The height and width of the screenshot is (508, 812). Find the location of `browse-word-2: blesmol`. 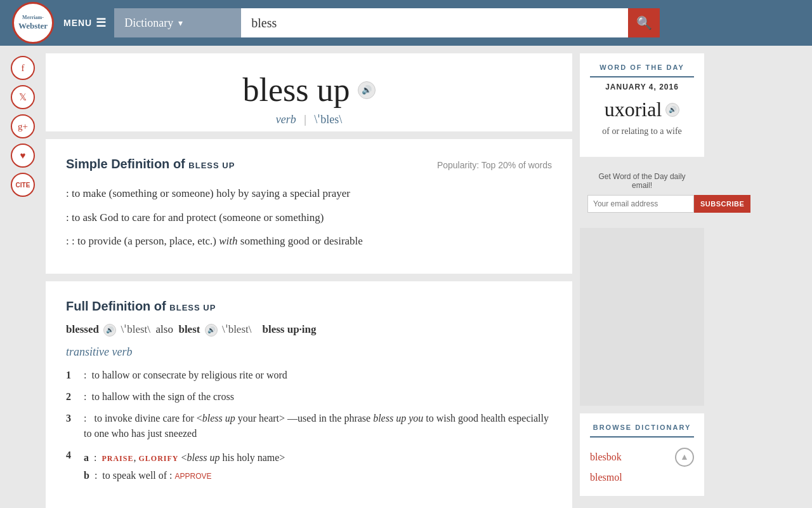

browse-word-2: blesmol is located at coordinates (606, 478).